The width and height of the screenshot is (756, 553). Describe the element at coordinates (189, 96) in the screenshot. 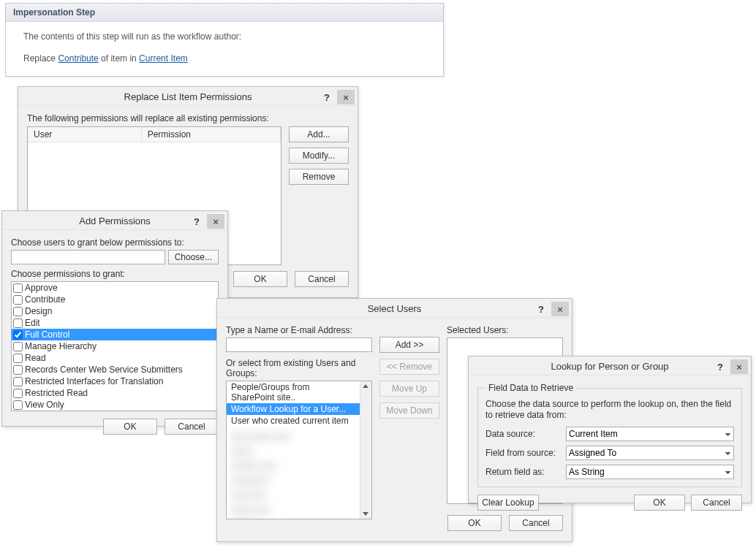

I see `replace-perm-title: Replace List Item Permissions` at that location.